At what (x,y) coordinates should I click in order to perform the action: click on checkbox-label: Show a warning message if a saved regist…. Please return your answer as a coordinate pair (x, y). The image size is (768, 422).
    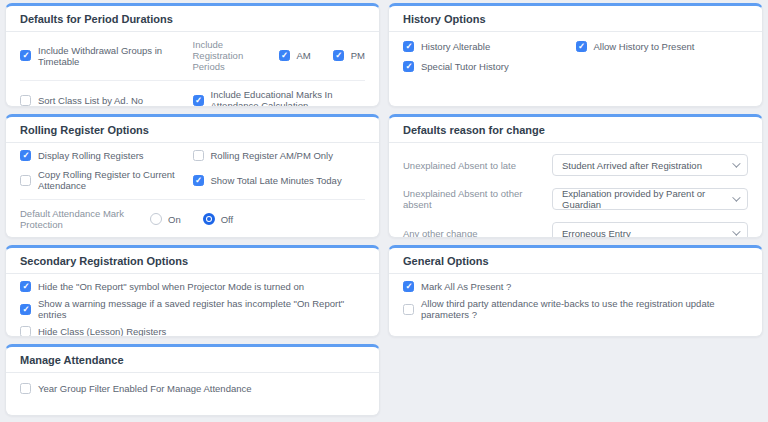
    Looking at the image, I should click on (202, 309).